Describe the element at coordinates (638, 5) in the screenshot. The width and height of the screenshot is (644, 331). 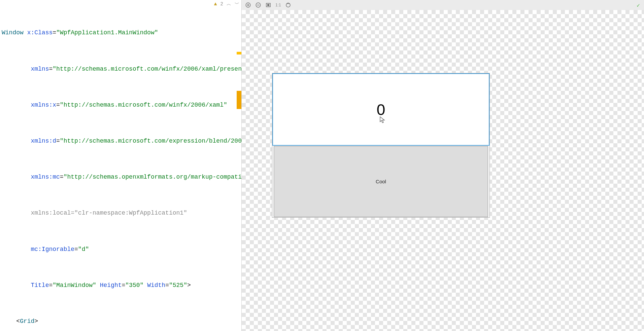
I see `status-ok-icon: ✓` at that location.